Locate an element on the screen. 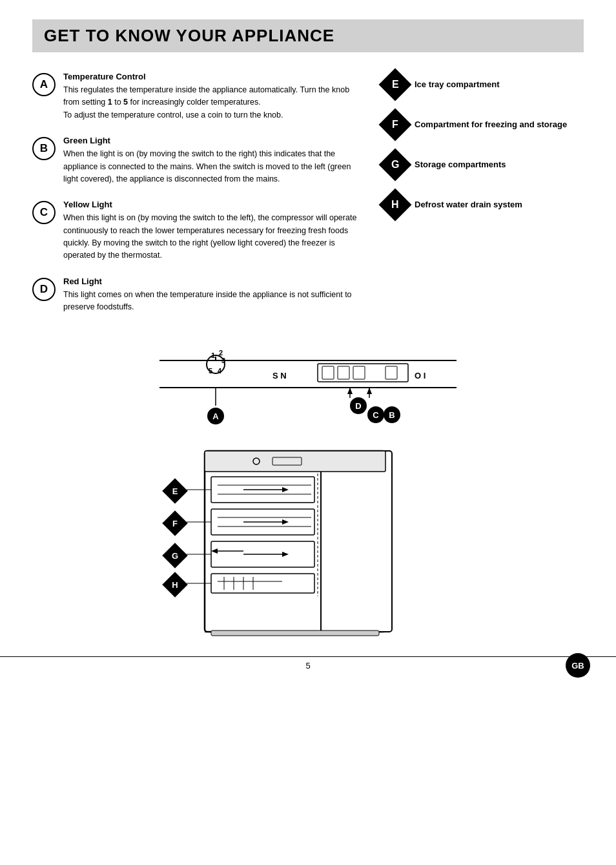 This screenshot has height=865, width=616. section-a-body: This regulates the temperature inside th… is located at coordinates (214, 103).